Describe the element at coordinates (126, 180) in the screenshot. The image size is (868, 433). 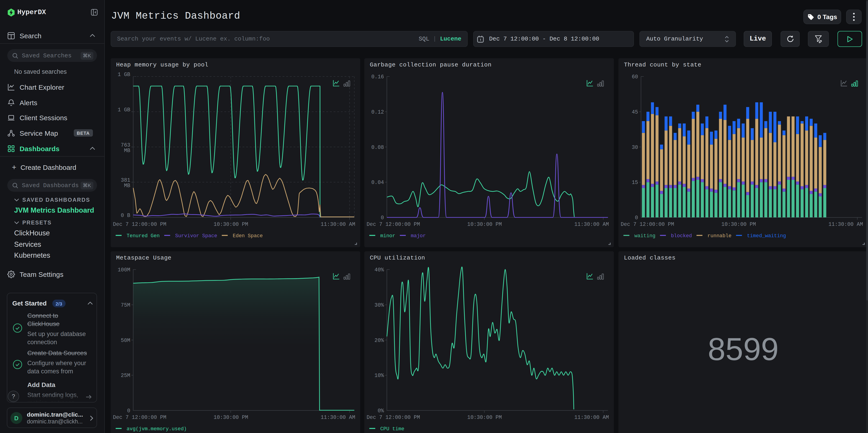
I see `svg-text: 381` at that location.